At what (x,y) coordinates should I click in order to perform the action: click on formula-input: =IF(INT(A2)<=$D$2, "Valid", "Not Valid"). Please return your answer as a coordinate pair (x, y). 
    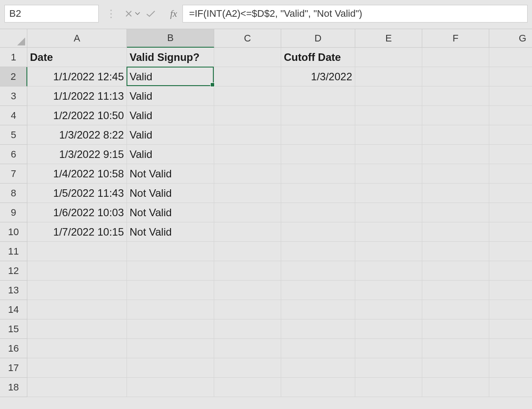
    Looking at the image, I should click on (355, 14).